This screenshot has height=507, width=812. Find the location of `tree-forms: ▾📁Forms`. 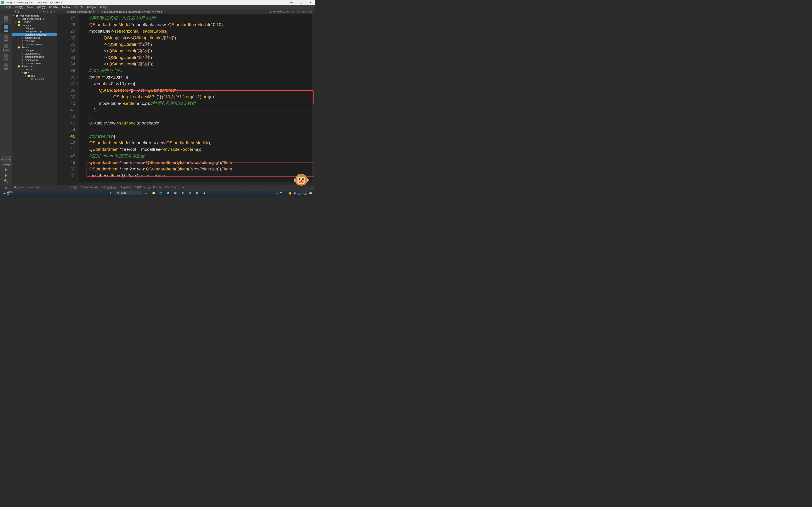

tree-forms: ▾📁Forms is located at coordinates (34, 47).